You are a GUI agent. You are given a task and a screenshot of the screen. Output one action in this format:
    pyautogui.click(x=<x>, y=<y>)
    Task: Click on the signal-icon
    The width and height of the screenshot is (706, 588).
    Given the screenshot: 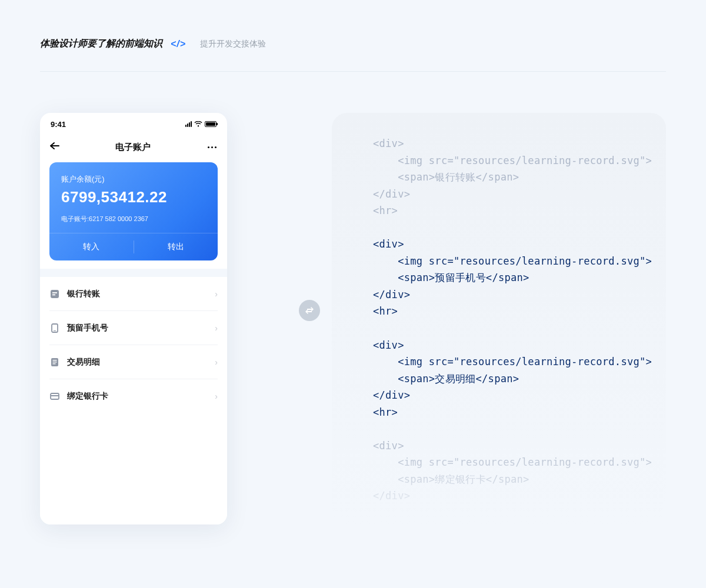 What is the action you would take?
    pyautogui.click(x=188, y=124)
    